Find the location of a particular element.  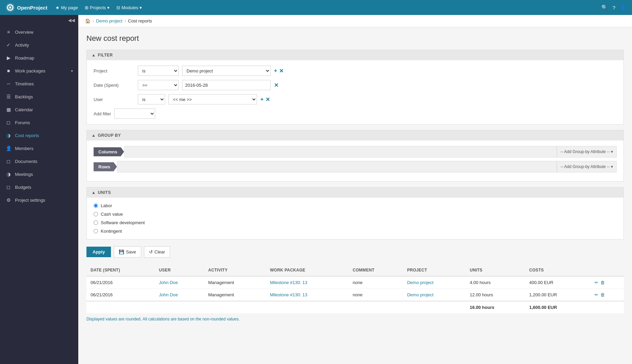

sidebar-item-members: 👤 Members is located at coordinates (39, 148).